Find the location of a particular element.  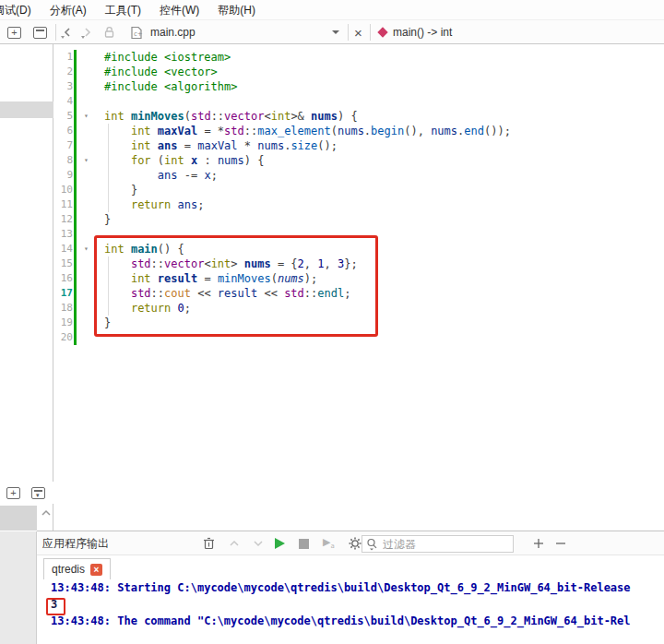

symbol-selector: main() -> int is located at coordinates (422, 32).